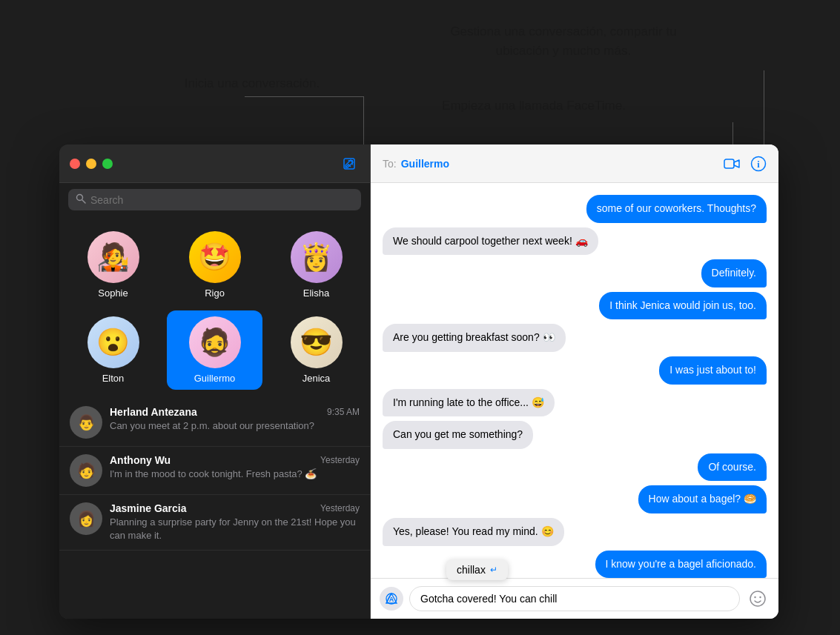  Describe the element at coordinates (234, 419) in the screenshot. I see `conv-content-herland: Herland Antezana9:35 AMCan you meet at 2…` at that location.